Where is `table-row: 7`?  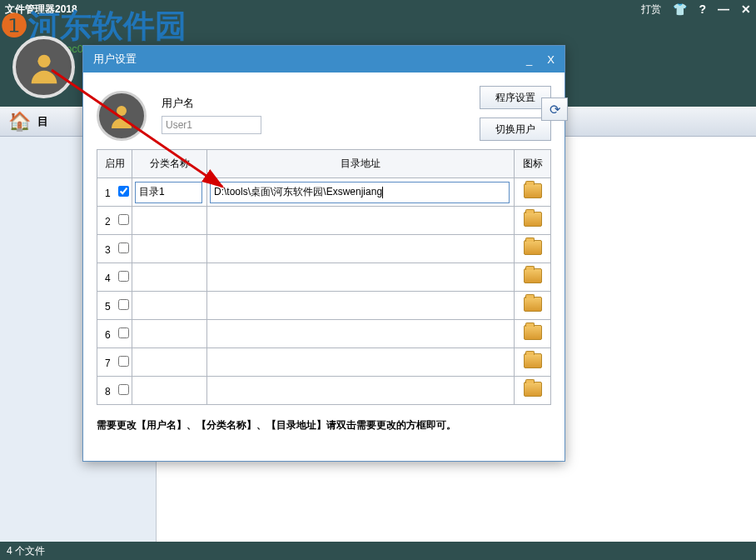
table-row: 7 is located at coordinates (325, 362).